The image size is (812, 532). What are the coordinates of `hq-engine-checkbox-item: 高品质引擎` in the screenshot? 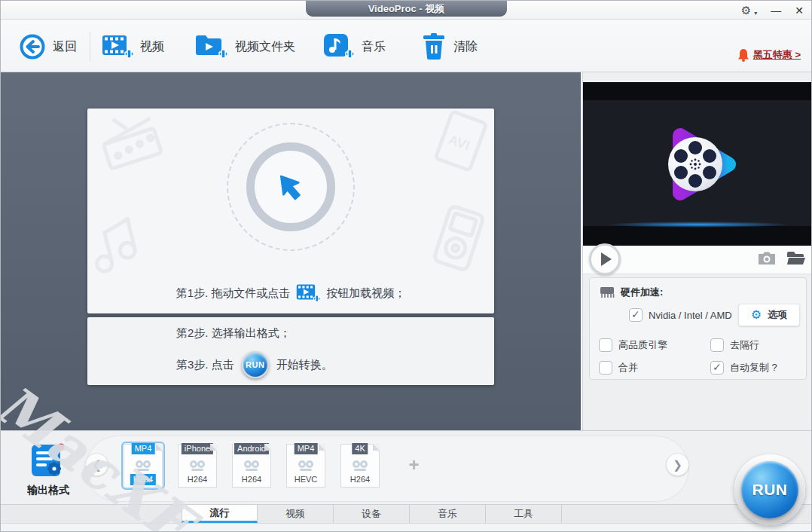 It's located at (633, 345).